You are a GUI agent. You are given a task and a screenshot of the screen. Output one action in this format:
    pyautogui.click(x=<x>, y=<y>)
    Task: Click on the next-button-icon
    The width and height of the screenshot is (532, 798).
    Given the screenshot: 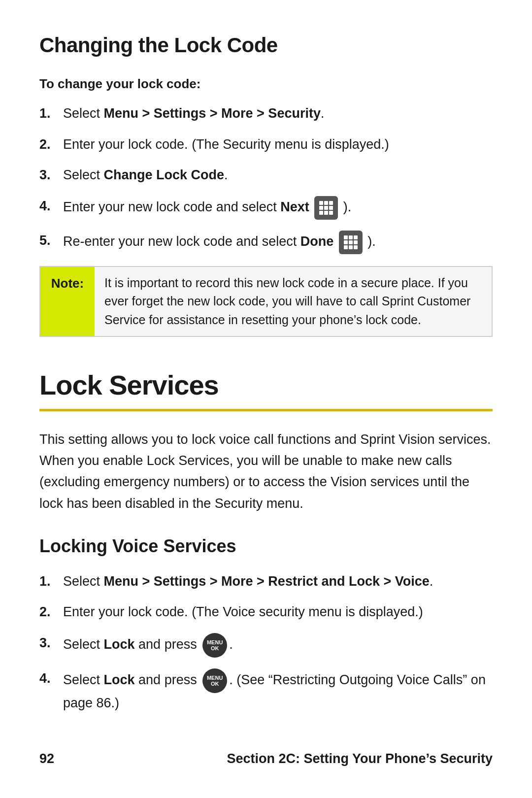 What is the action you would take?
    pyautogui.click(x=326, y=208)
    